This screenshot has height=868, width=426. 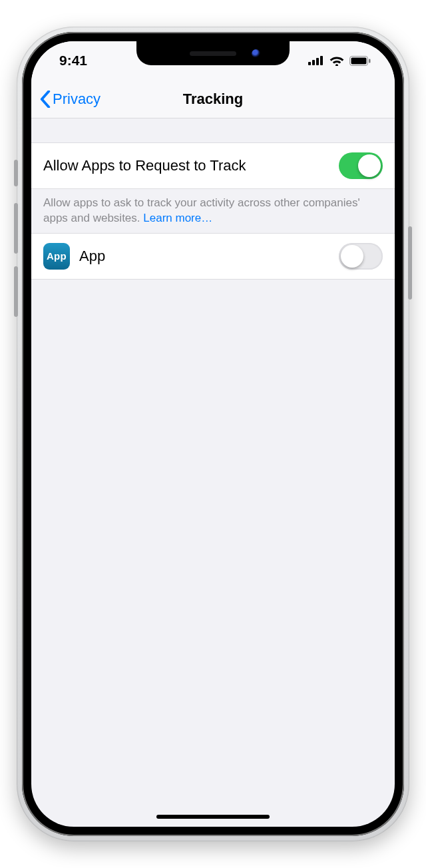 I want to click on app-name: App, so click(x=204, y=256).